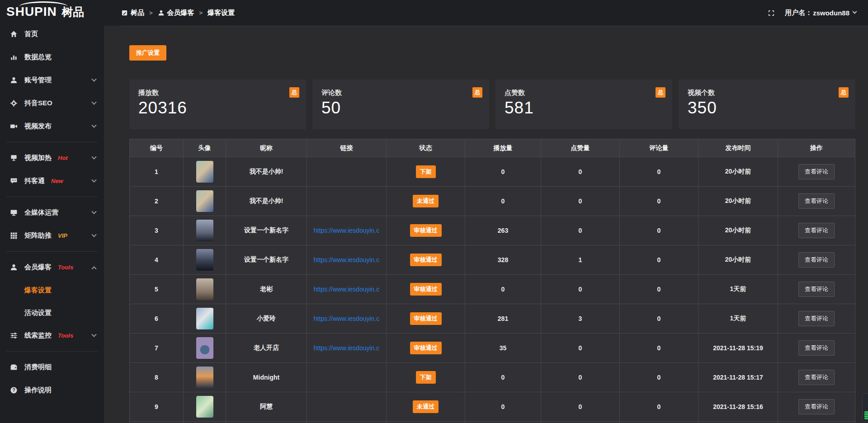  Describe the element at coordinates (426, 289) in the screenshot. I see `cell-status: 审核通过` at that location.